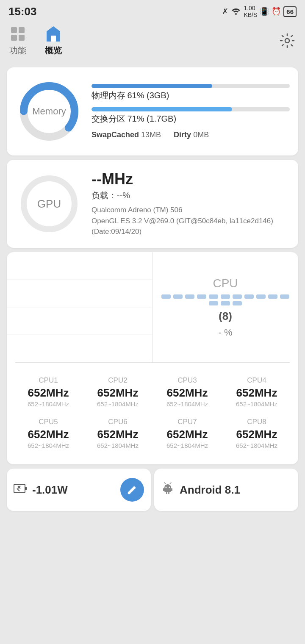 This screenshot has height=644, width=305. I want to click on battery-card-icon, so click(20, 490).